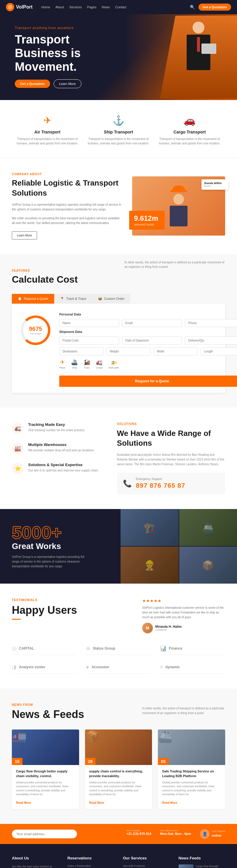 The image size is (237, 868). I want to click on request-quote-submit: Request for a Quote, so click(148, 381).